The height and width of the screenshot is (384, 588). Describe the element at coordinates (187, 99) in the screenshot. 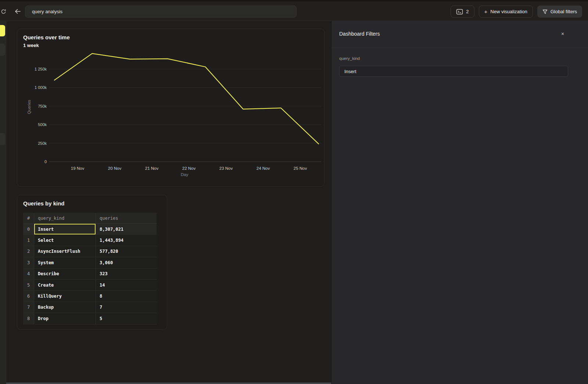

I see `queries-line-series` at that location.